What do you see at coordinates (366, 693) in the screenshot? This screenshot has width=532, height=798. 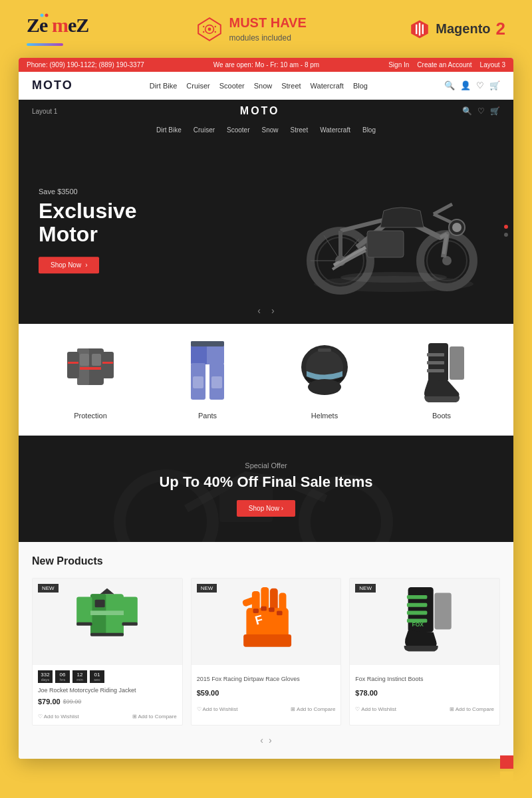 I see `product-price-boots: $78.00` at bounding box center [366, 693].